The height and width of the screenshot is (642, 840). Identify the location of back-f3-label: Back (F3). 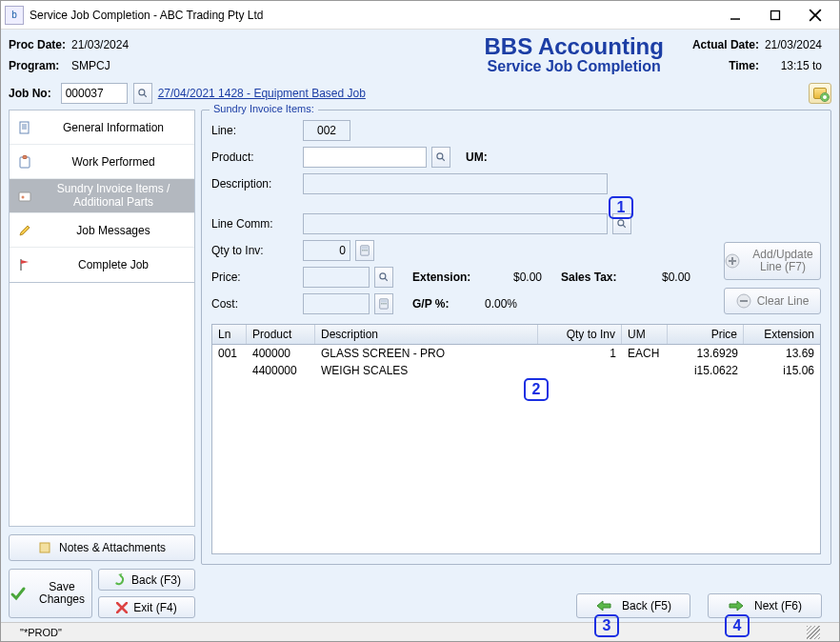
(156, 580).